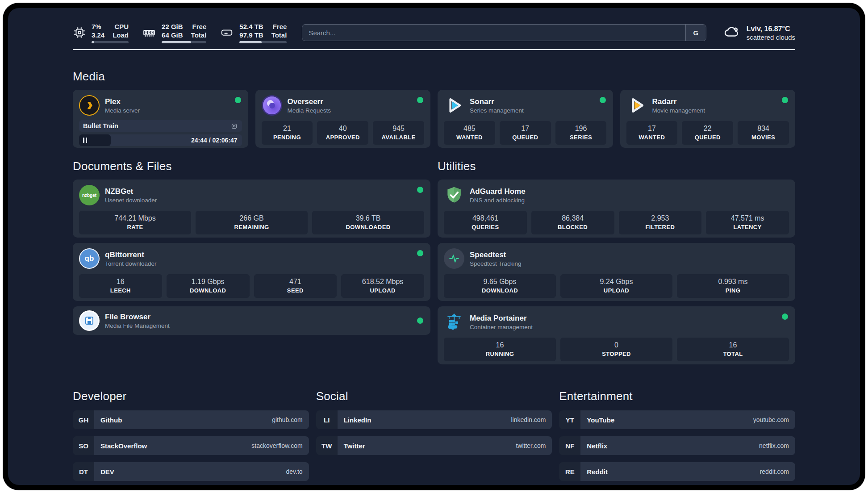 The height and width of the screenshot is (493, 868). What do you see at coordinates (581, 133) in the screenshot?
I see `stat-tile: 196 SERIES` at bounding box center [581, 133].